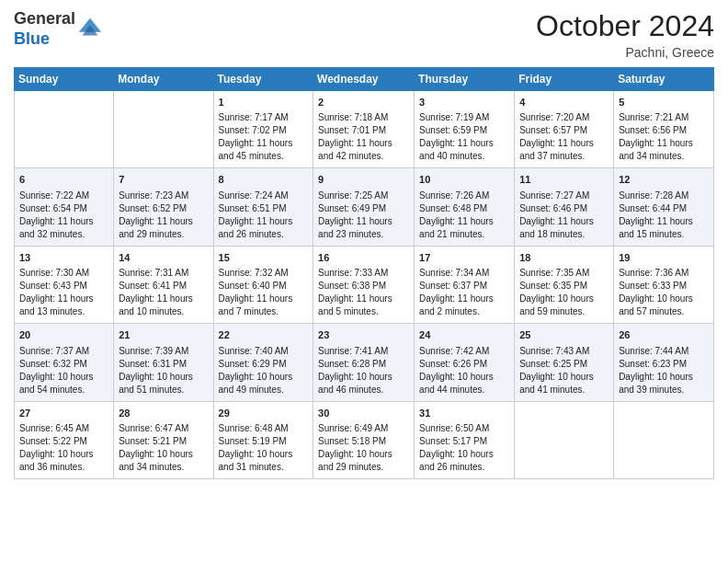 The image size is (728, 563). Describe the element at coordinates (664, 335) in the screenshot. I see `day-number: 26` at that location.